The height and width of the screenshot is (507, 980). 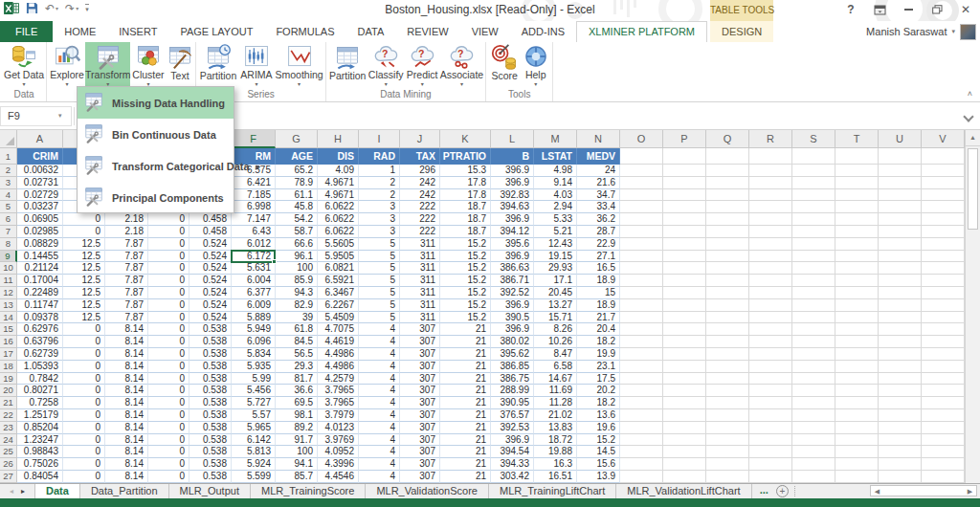 What do you see at coordinates (555, 157) in the screenshot?
I see `table-header-cell: LSTAT` at bounding box center [555, 157].